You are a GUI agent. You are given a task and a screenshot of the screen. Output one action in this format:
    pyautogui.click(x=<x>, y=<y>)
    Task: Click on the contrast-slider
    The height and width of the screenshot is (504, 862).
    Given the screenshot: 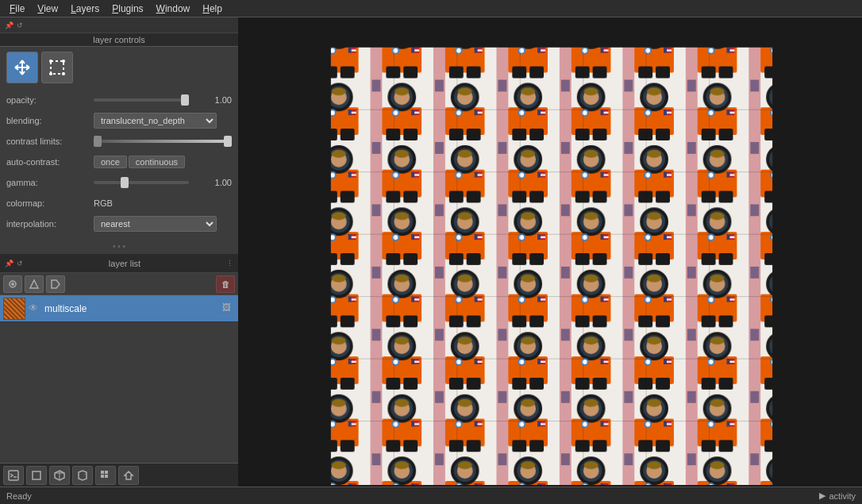 What is the action you would take?
    pyautogui.click(x=163, y=141)
    